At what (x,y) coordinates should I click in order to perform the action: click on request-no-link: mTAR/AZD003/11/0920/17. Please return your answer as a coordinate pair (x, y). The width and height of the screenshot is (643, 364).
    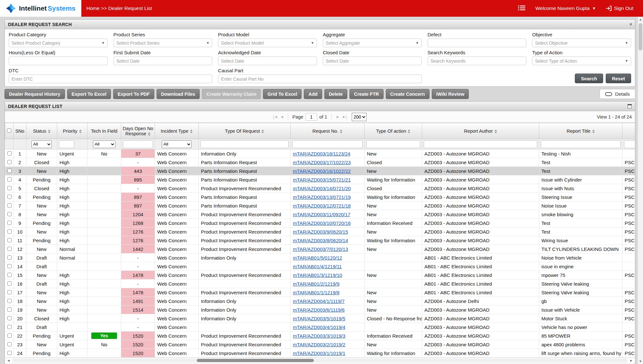
    Looking at the image, I should click on (322, 215).